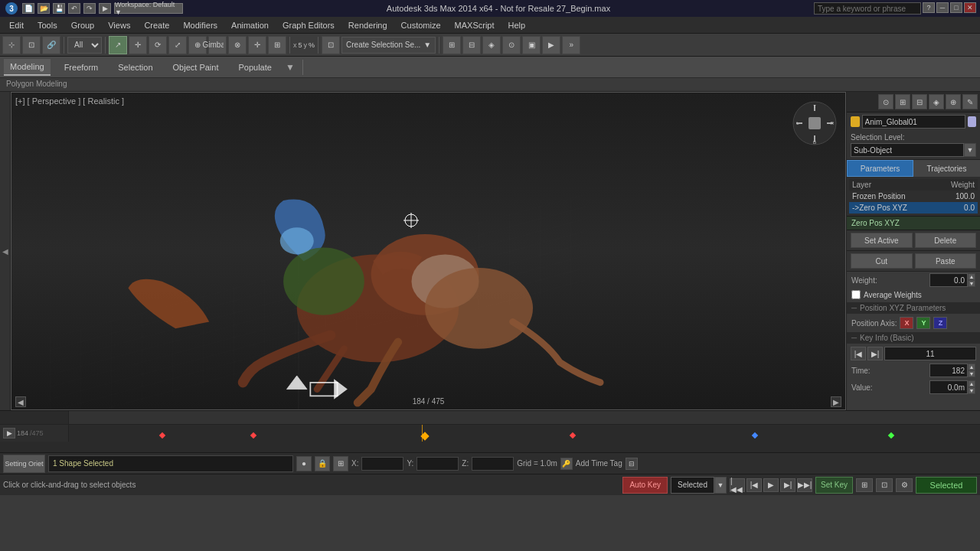 The image size is (980, 551). Describe the element at coordinates (858, 354) in the screenshot. I see `prev-key-btn: |◀` at that location.